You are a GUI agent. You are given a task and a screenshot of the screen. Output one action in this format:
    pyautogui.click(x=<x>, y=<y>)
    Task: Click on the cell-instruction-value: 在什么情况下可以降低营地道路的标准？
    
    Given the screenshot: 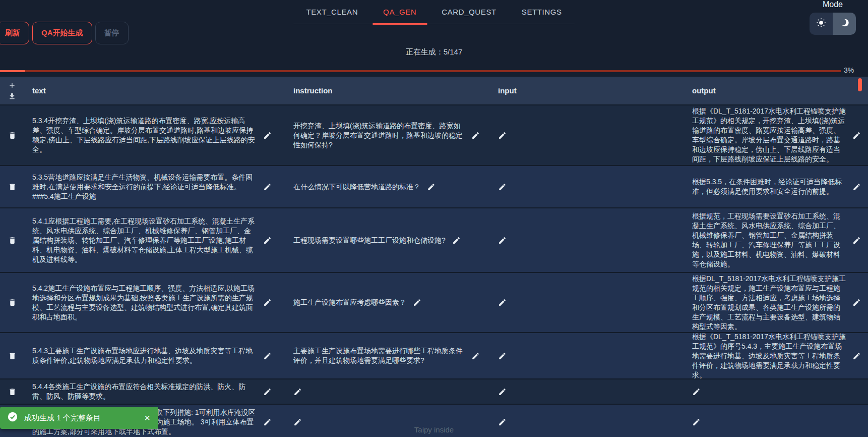 What is the action you would take?
    pyautogui.click(x=357, y=187)
    